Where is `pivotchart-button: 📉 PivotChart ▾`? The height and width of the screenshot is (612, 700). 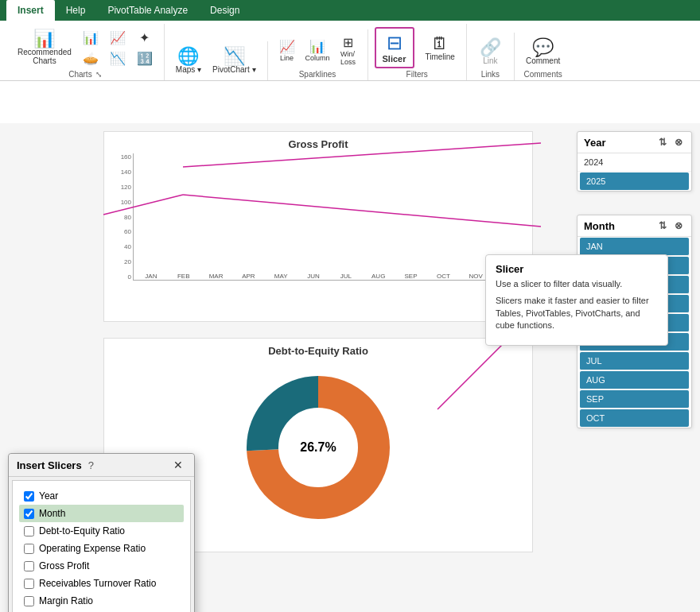 pivotchart-button: 📉 PivotChart ▾ is located at coordinates (234, 60).